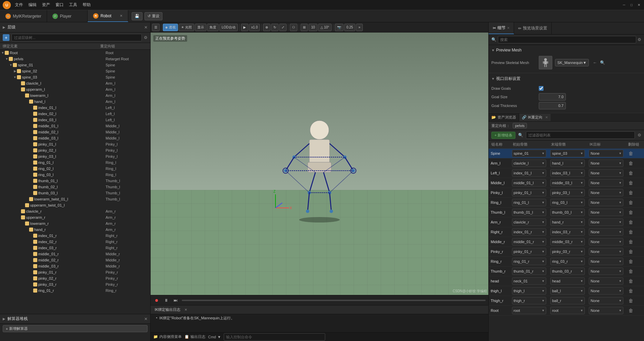  I want to click on tree-item: middle_01_l Middle_l, so click(75, 126).